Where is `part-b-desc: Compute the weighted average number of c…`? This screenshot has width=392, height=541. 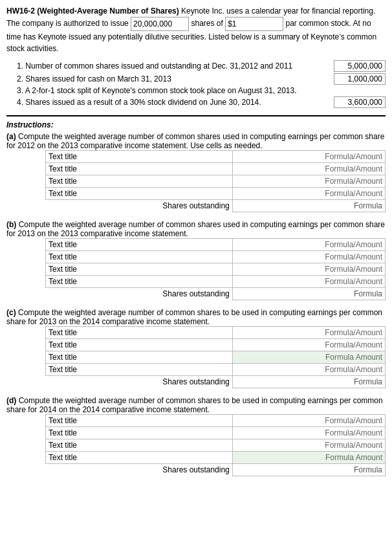
part-b-desc: Compute the weighted average number of c… is located at coordinates (195, 229).